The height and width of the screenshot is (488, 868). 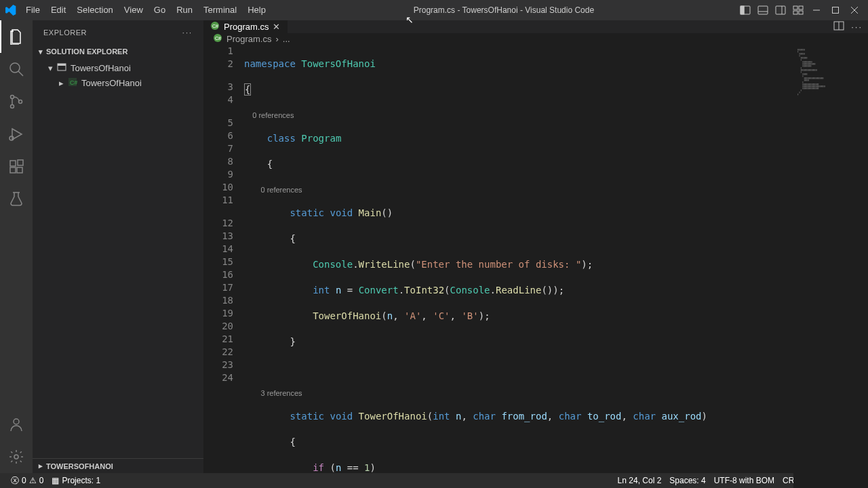 What do you see at coordinates (281, 190) in the screenshot?
I see `codelens-main: 0 references` at bounding box center [281, 190].